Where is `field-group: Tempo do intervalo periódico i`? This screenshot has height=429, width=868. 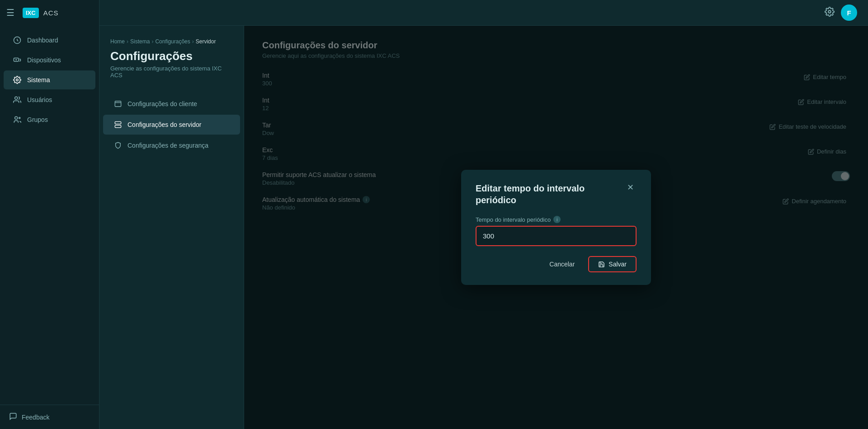 field-group: Tempo do intervalo periódico i is located at coordinates (556, 231).